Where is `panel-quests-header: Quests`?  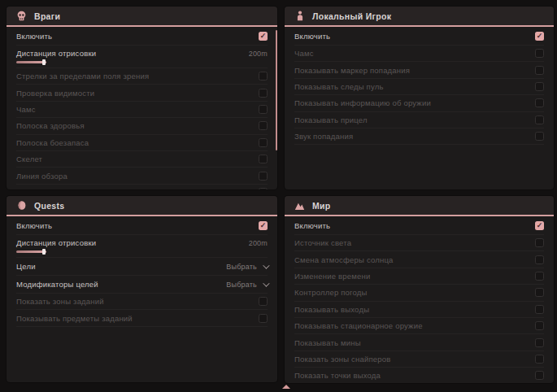
panel-quests-header: Quests is located at coordinates (141, 207).